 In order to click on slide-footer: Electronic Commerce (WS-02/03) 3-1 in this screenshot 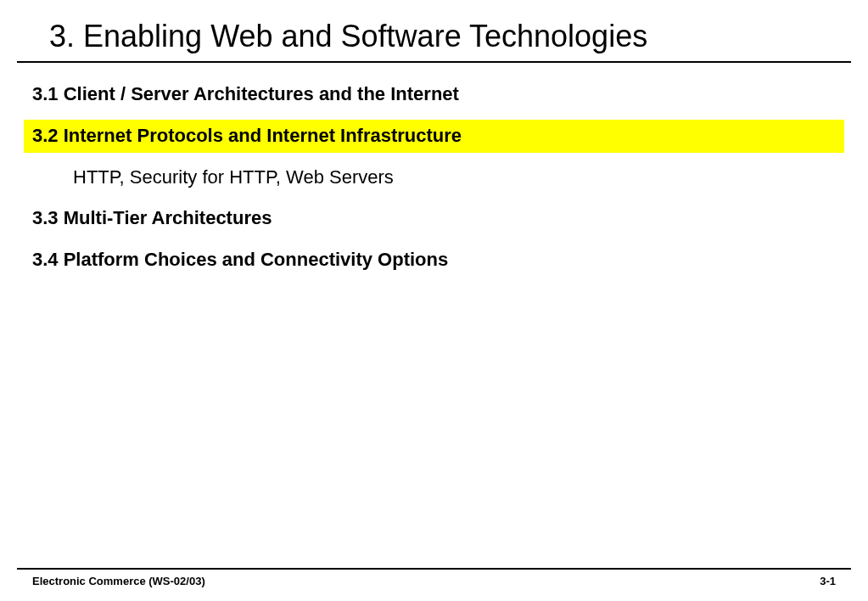, I will do `click(434, 577)`.